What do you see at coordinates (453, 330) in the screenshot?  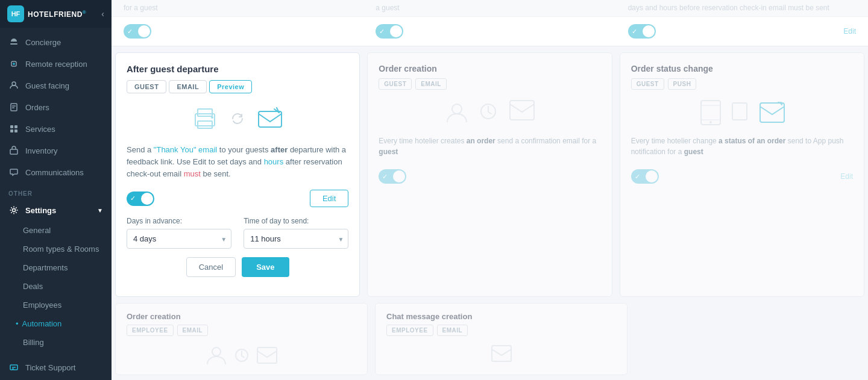 I see `card5-tag-email: EMAIL` at bounding box center [453, 330].